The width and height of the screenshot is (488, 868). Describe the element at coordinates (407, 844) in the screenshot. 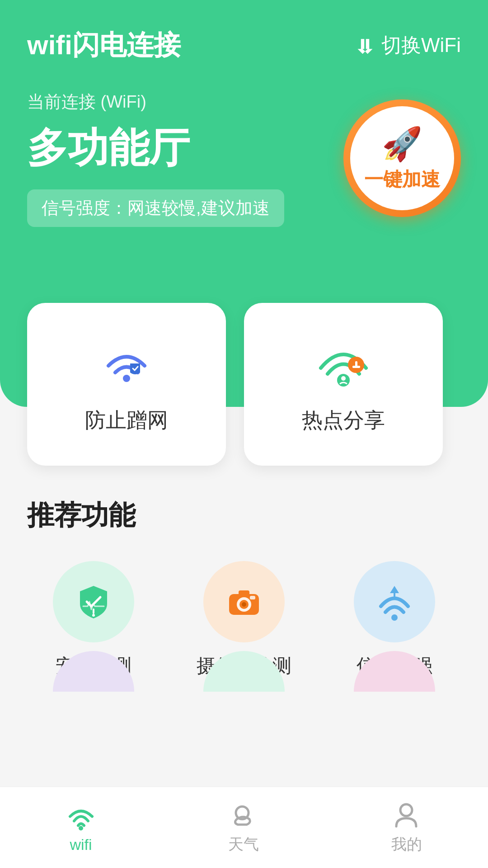

I see `nav-label-mine: 我的` at that location.